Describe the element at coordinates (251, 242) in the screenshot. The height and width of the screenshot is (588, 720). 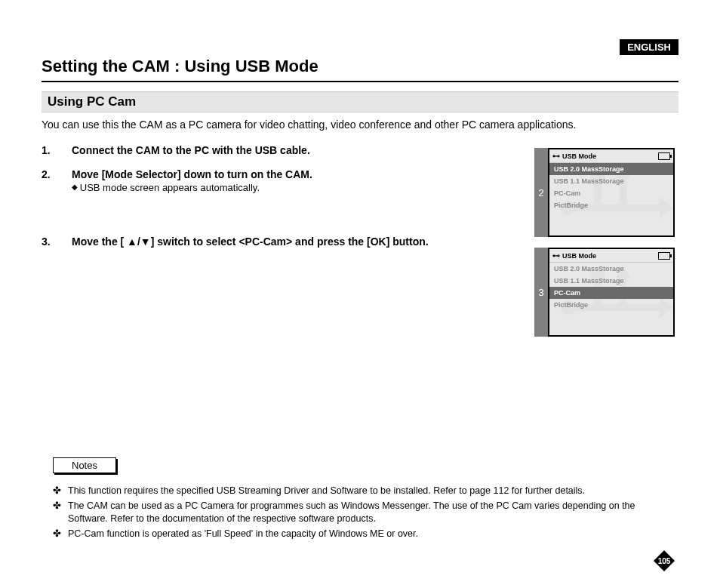
I see `step-text: Move the [ ▲/▼] switch to select <PC-Cam…` at that location.